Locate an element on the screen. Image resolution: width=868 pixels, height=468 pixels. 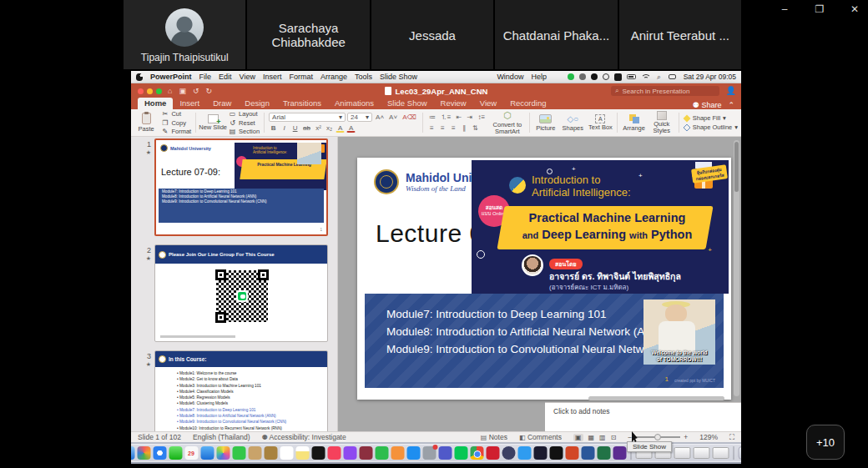
fit-slide-icon: ⛶ is located at coordinates (732, 437).